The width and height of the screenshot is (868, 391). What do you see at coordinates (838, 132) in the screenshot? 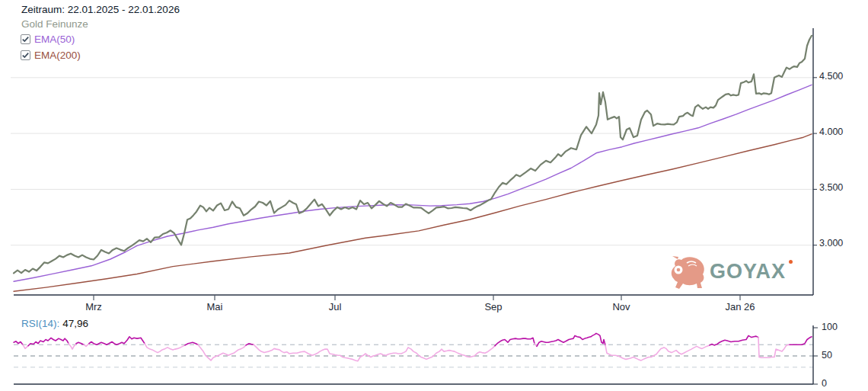
I see `price-axis-tick-4000: 4.000` at bounding box center [838, 132].